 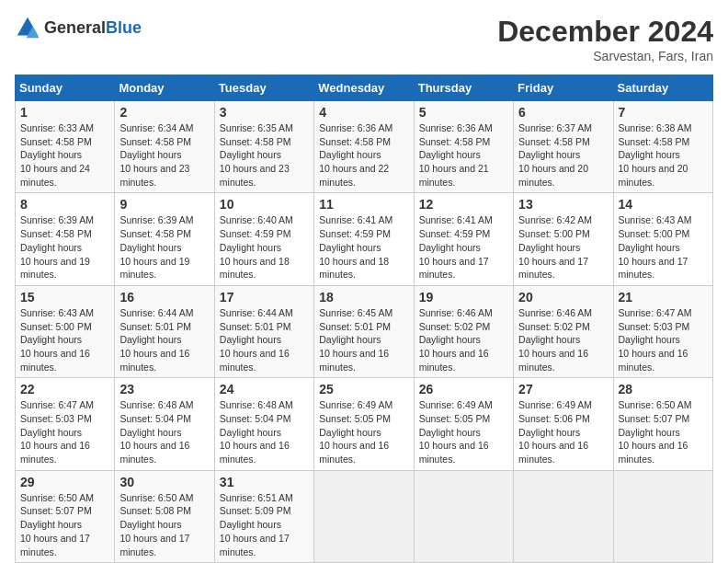 I want to click on calendar-cell: 25Sunrise: 6:49 AMSunset: 5:05 PMDayligh…, so click(x=364, y=424).